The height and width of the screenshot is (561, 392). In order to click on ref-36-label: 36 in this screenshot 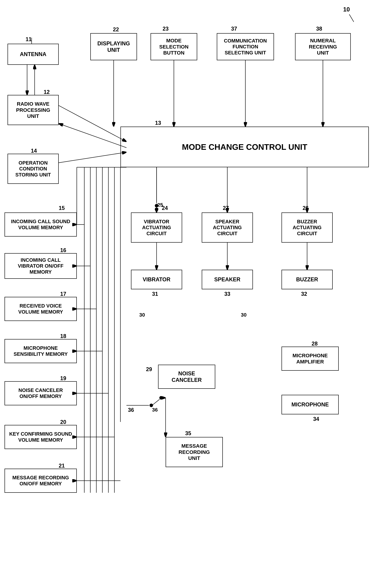, I will do `click(155, 410)`.